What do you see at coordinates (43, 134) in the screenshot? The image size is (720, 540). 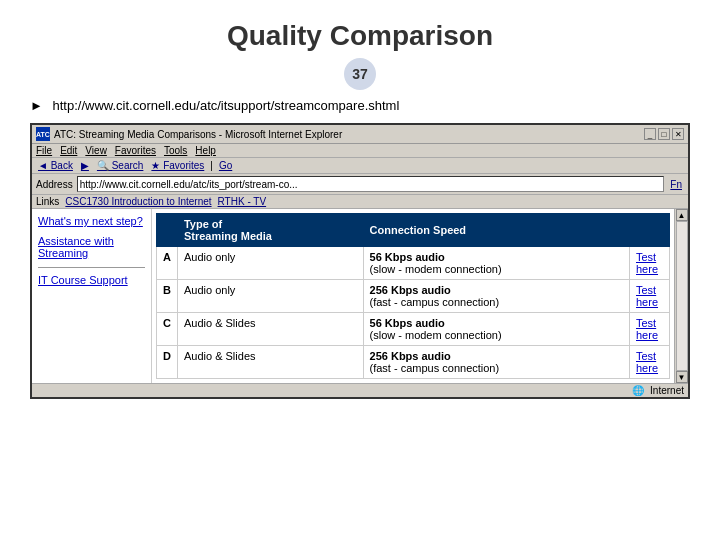 I see `browser-icon: ATC` at bounding box center [43, 134].